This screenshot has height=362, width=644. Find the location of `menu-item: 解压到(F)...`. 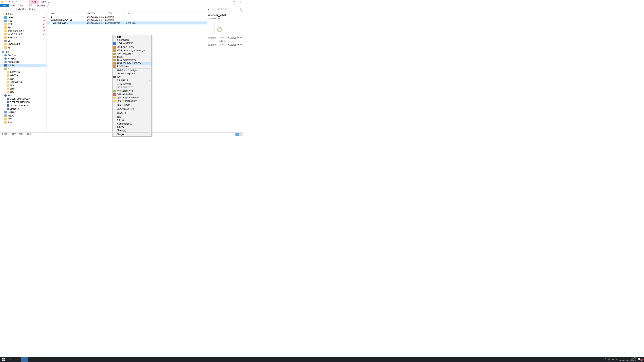

menu-item: 解压到(F)... is located at coordinates (132, 57).